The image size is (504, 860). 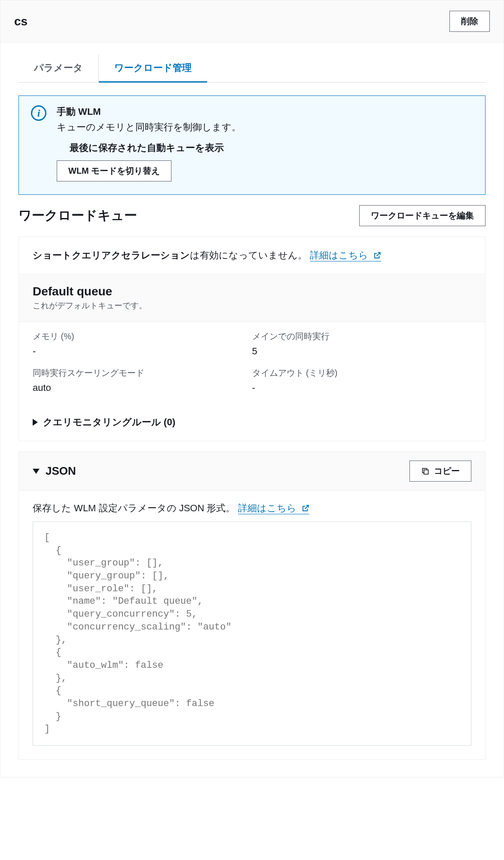 I want to click on info-icon: i, so click(x=39, y=113).